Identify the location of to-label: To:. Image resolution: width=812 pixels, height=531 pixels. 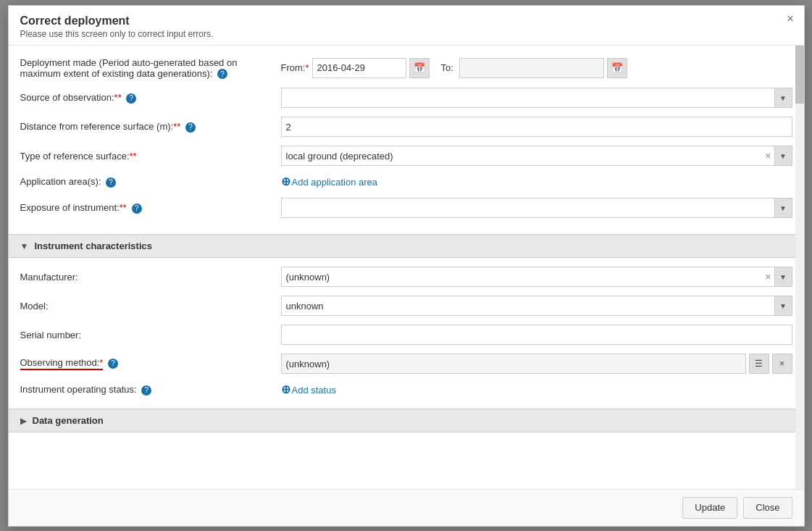
(448, 68).